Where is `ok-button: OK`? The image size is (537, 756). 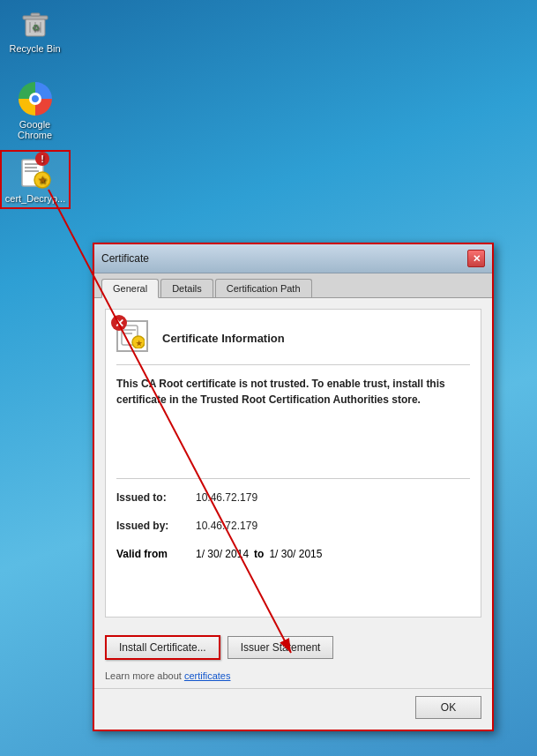 ok-button: OK is located at coordinates (448, 707).